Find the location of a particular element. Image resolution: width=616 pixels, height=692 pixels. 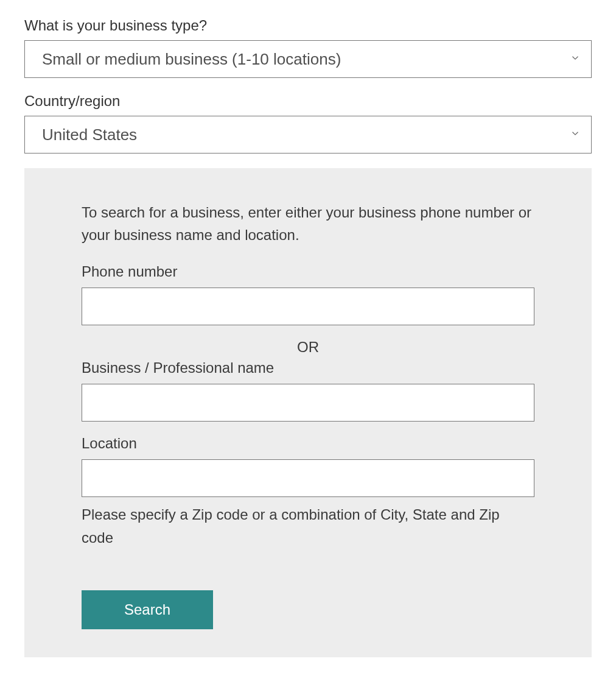

business-type-select-wrapper: Small or medium business (1-10 locations… is located at coordinates (308, 59).